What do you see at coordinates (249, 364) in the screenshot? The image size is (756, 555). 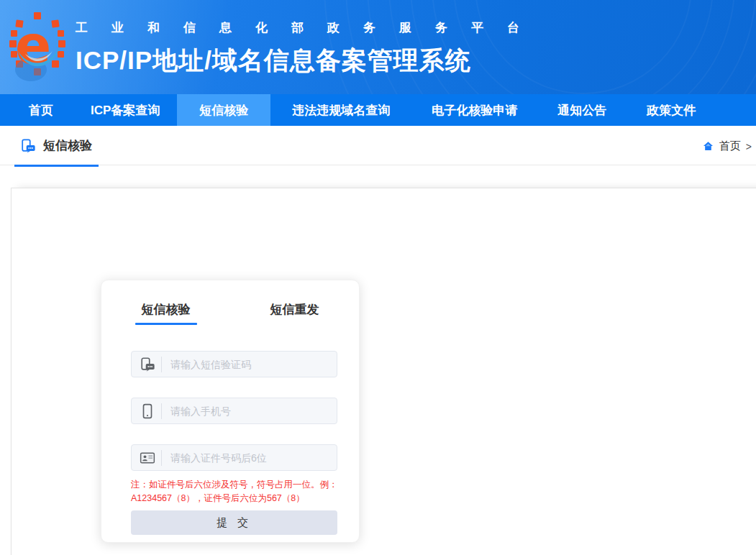 I see `sms-code-input` at bounding box center [249, 364].